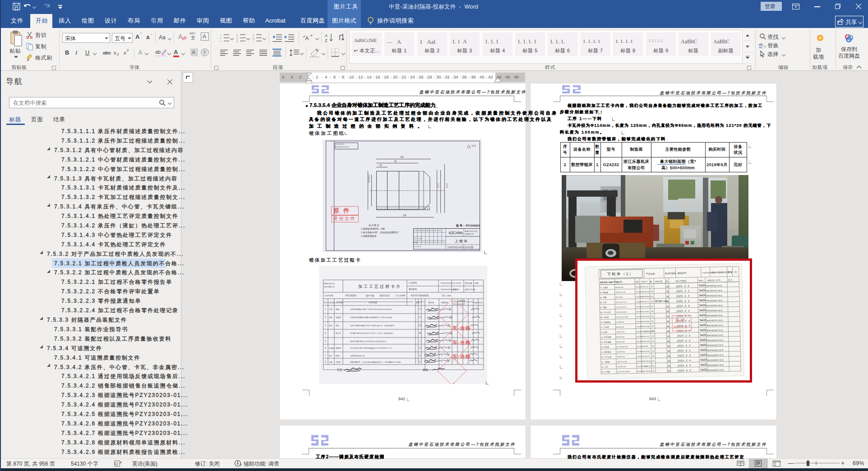 The image size is (868, 471). What do you see at coordinates (724, 272) in the screenshot?
I see `svg-text: PZY230203` at bounding box center [724, 272].